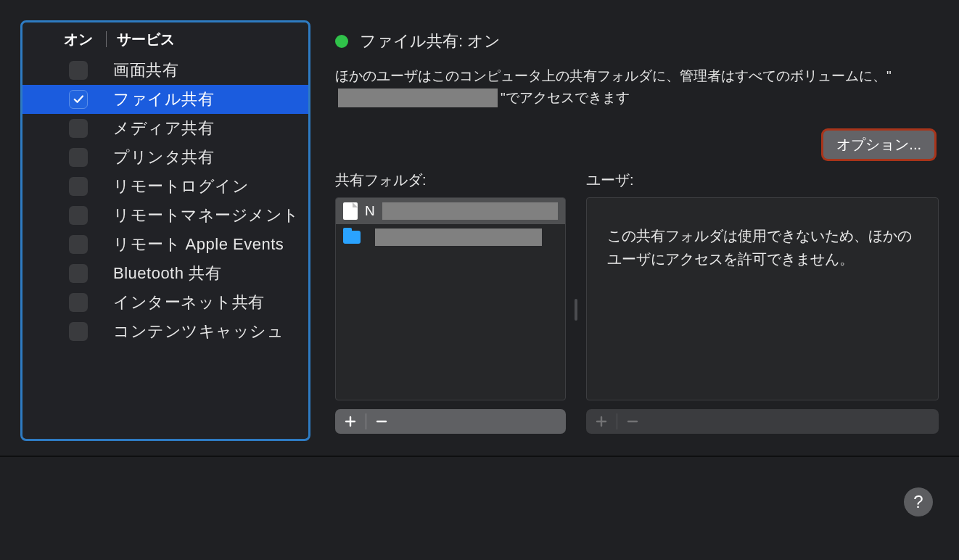  I want to click on add-user-button, so click(601, 421).